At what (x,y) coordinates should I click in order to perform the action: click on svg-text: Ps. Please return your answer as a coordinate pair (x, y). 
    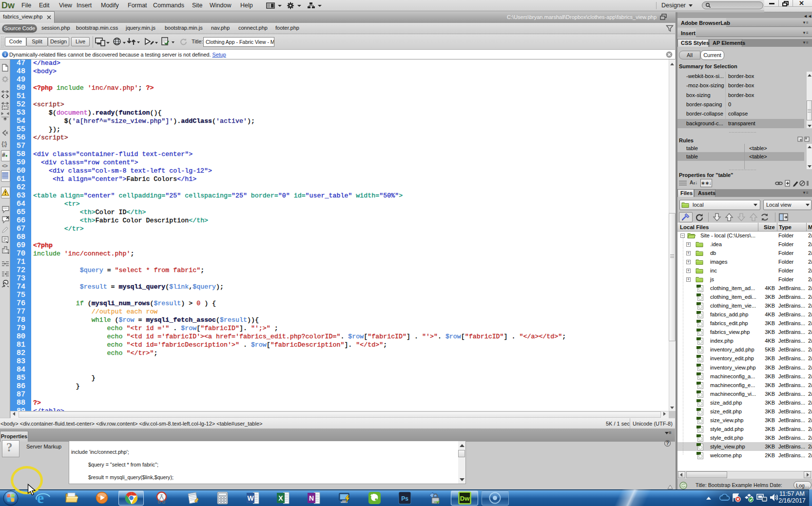
    Looking at the image, I should click on (405, 499).